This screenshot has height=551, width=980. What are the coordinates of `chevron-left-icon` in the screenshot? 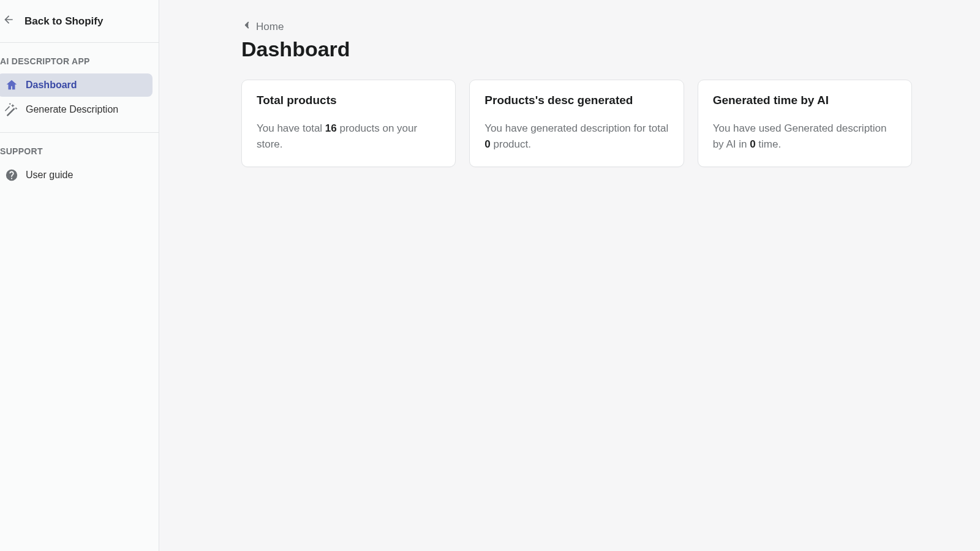 It's located at (247, 27).